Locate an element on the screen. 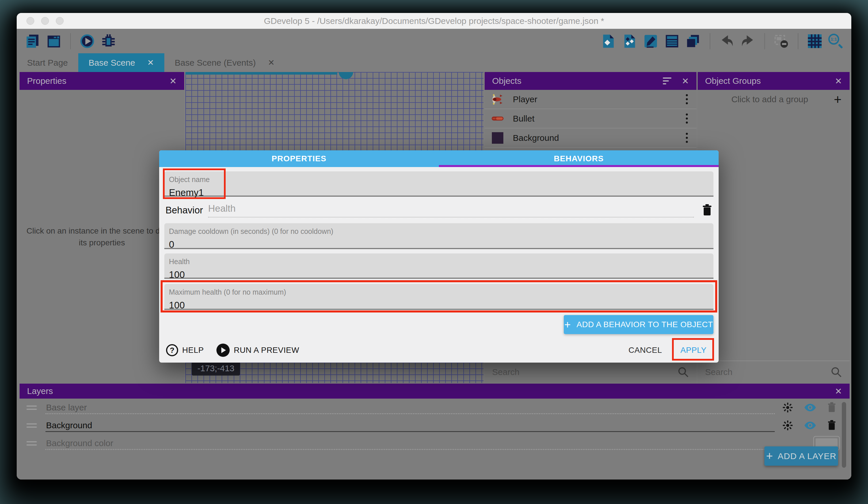 The width and height of the screenshot is (868, 504). redo-button is located at coordinates (748, 41).